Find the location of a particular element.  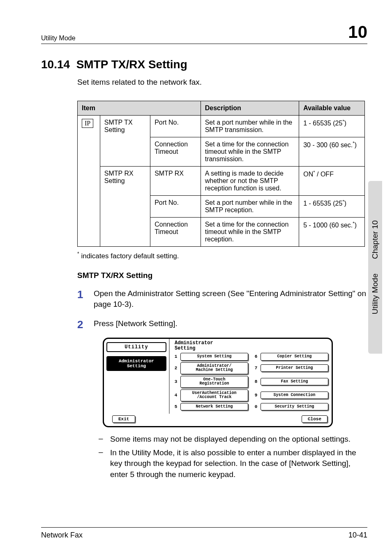

row-smtp-rx: SMTP RX is located at coordinates (176, 181).